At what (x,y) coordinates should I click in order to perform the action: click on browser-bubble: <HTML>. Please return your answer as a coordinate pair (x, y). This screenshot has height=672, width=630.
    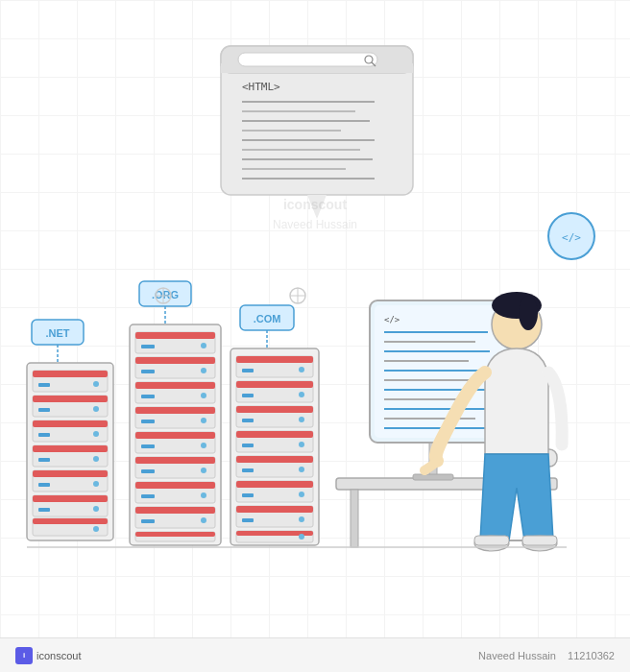
    Looking at the image, I should click on (317, 132).